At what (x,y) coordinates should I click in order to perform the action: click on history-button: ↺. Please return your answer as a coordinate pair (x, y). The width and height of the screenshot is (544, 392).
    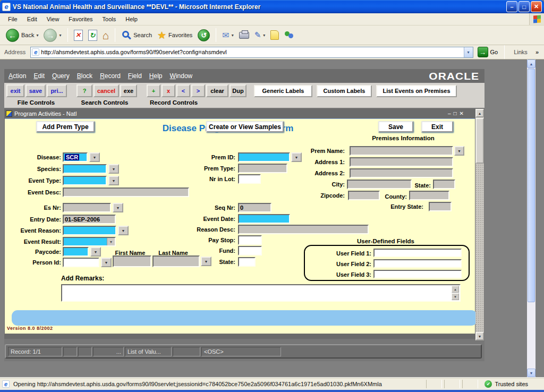
    Looking at the image, I should click on (204, 35).